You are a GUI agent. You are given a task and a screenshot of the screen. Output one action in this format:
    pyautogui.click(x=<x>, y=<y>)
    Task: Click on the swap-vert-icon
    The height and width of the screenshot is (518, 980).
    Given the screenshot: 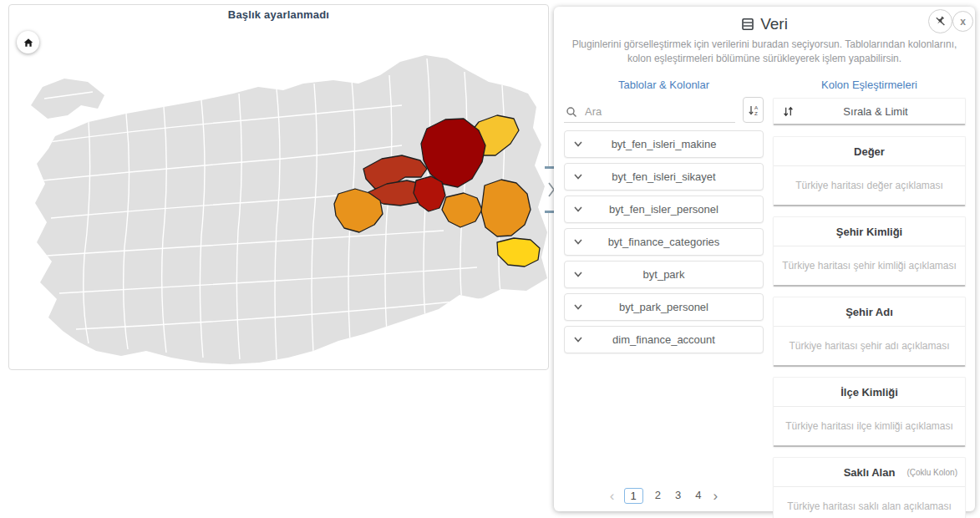 What is the action you would take?
    pyautogui.click(x=789, y=112)
    